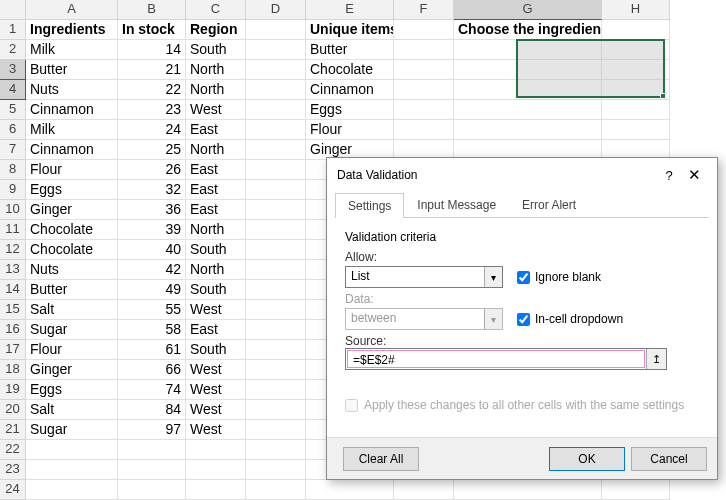 The height and width of the screenshot is (500, 726). I want to click on row-header: 6, so click(13, 130).